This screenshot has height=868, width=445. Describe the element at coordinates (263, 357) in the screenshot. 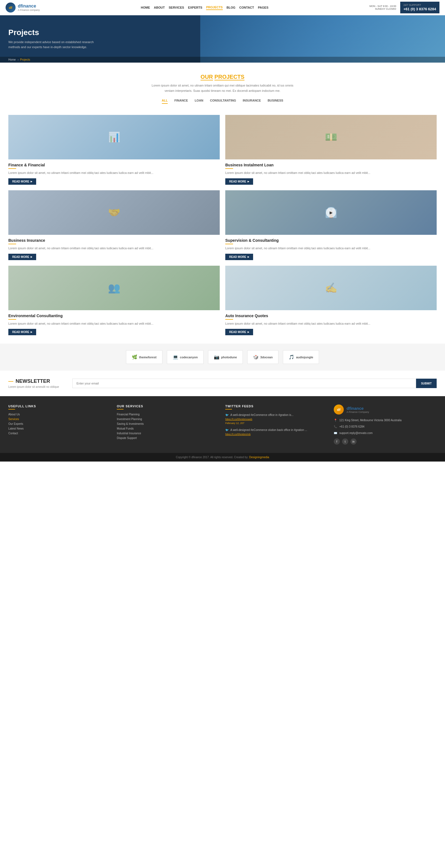

I see `partner-3docean: 🎲 3docean` at that location.